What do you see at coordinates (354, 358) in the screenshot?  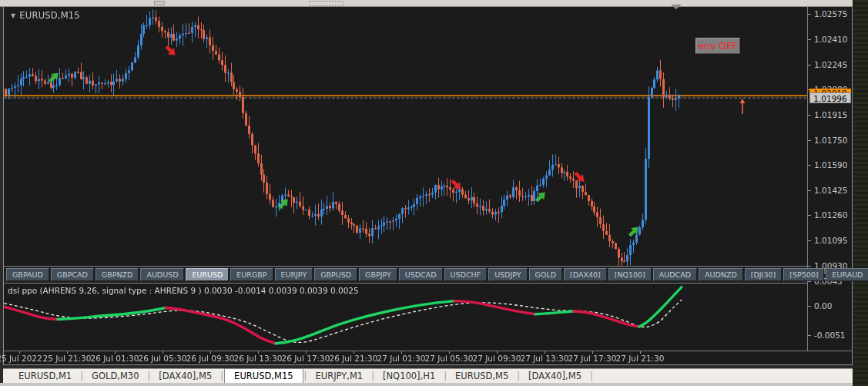 I see `time-axis-label: 26 Jul 21:30` at bounding box center [354, 358].